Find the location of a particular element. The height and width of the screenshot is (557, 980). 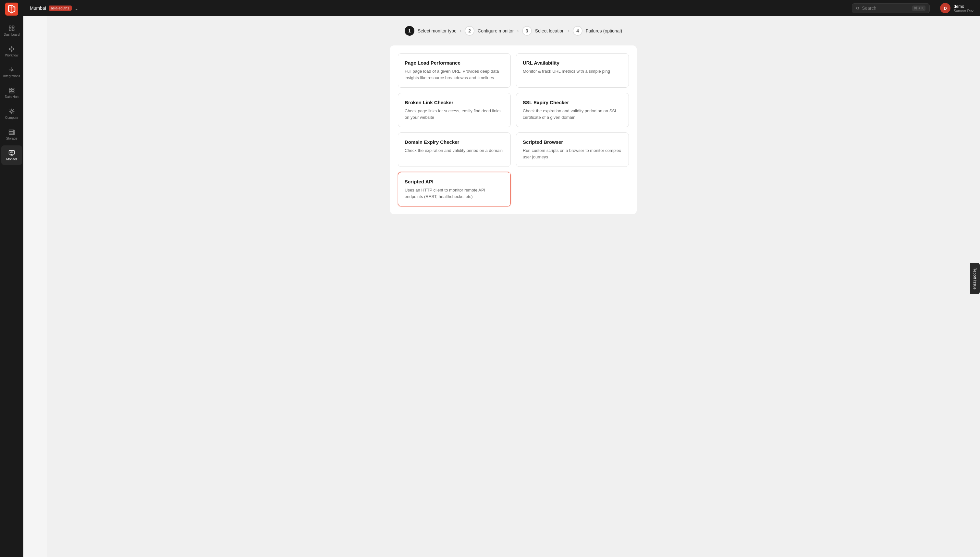

monitor-card-url-availability-desc: Monitor & track URL metrics with a simpl… is located at coordinates (572, 71).